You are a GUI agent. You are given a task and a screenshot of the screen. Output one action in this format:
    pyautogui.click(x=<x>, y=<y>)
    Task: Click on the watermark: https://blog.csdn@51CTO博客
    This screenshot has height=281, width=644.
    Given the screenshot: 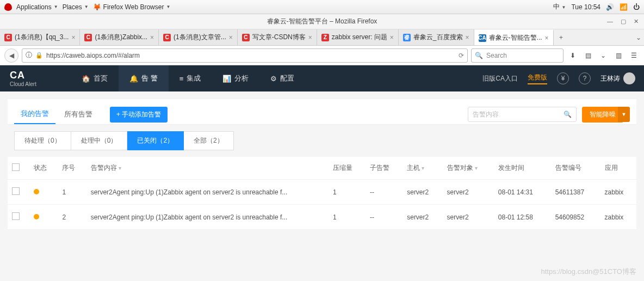 What is the action you would take?
    pyautogui.click(x=589, y=272)
    